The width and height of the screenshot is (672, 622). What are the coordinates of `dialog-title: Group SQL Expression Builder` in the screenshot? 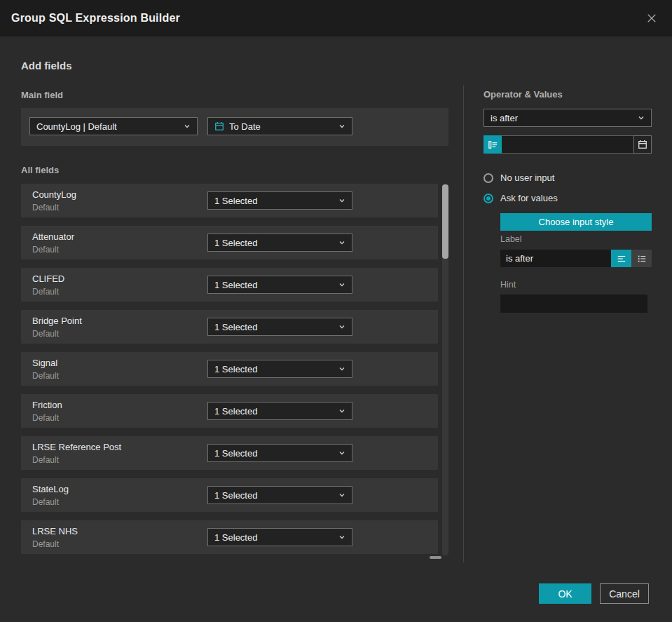 It's located at (95, 18).